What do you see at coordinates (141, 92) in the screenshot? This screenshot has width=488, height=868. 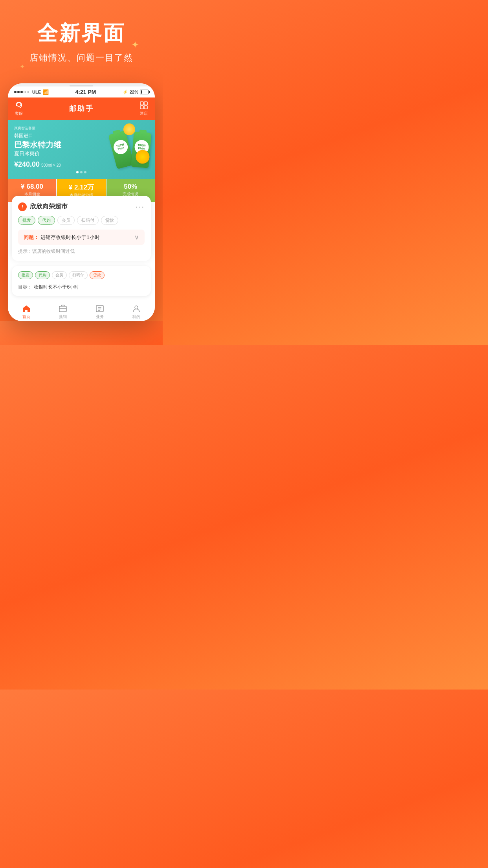 I see `battery-fill` at bounding box center [141, 92].